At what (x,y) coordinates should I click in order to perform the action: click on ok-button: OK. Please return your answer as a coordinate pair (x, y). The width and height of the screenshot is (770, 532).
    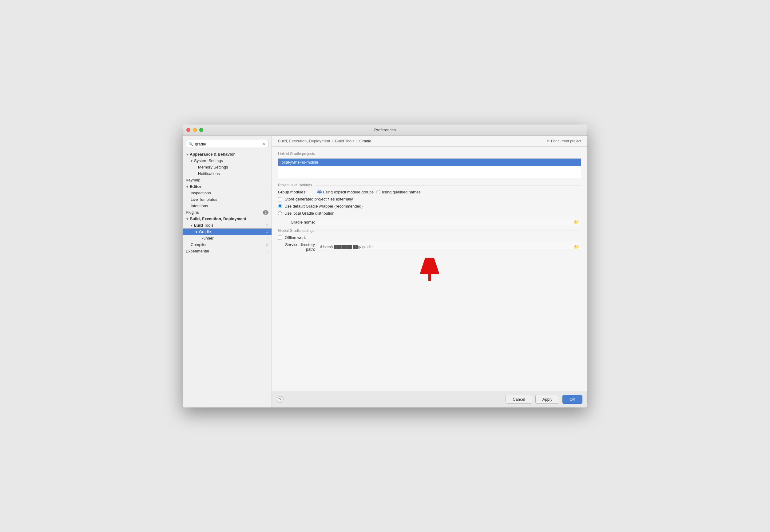
    Looking at the image, I should click on (572, 399).